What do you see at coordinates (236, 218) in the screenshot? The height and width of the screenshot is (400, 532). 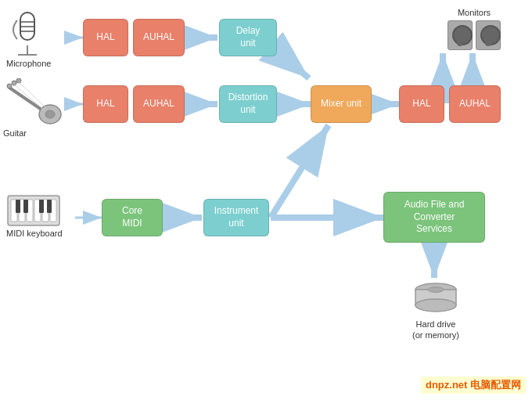 I see `instrument-unit-box: Instrument unit` at bounding box center [236, 218].